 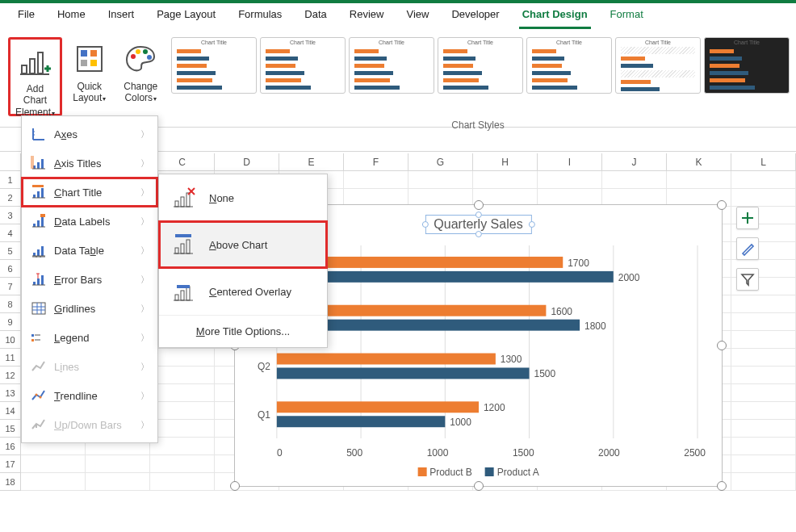 What do you see at coordinates (480, 65) in the screenshot?
I see `chart-styles-gallery: Chart TitleChart TitleChart TitleChart T…` at bounding box center [480, 65].